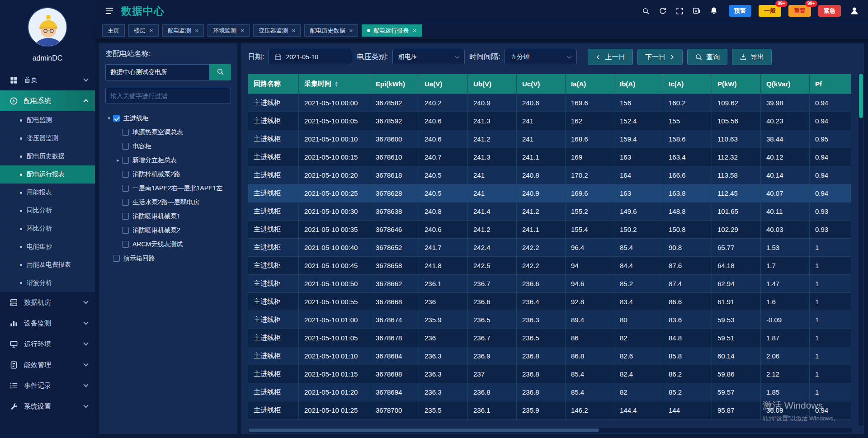  I want to click on sidebar-item: 事件记录, so click(47, 386).